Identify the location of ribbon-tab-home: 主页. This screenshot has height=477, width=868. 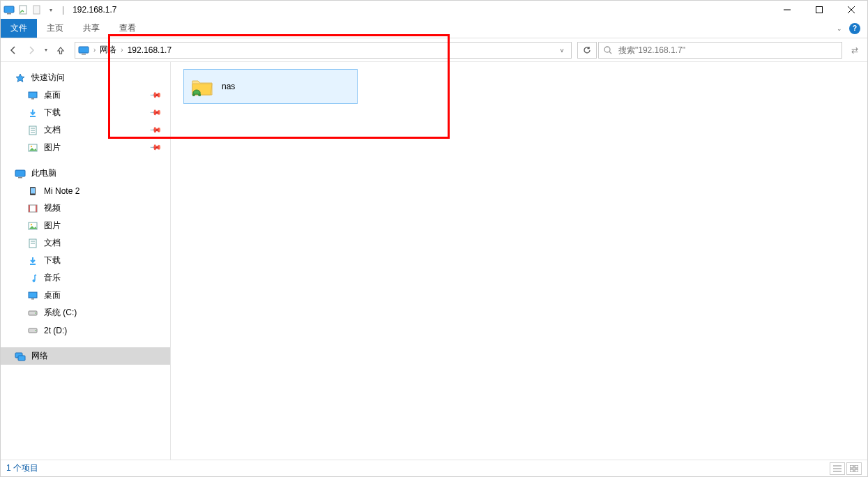
(55, 28).